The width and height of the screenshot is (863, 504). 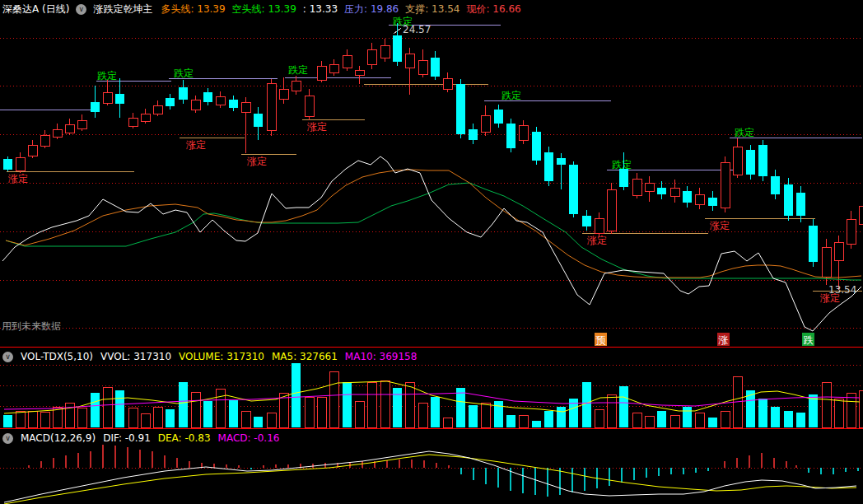 What do you see at coordinates (123, 10) in the screenshot?
I see `main-indicator-name: 涨跌定乾坤主` at bounding box center [123, 10].